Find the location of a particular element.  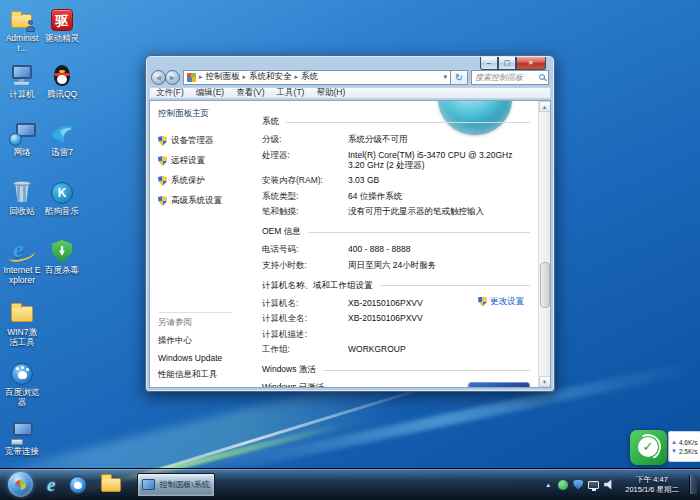

desktop-icon-internet-explorer: e Internet Explorer is located at coordinates (22, 262).